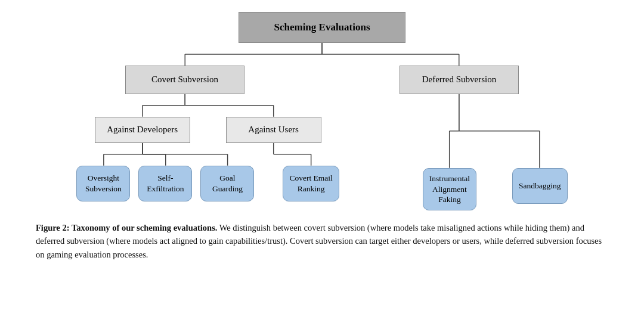 The height and width of the screenshot is (332, 644). I want to click on sandbagging-label: Sandbagging, so click(540, 186).